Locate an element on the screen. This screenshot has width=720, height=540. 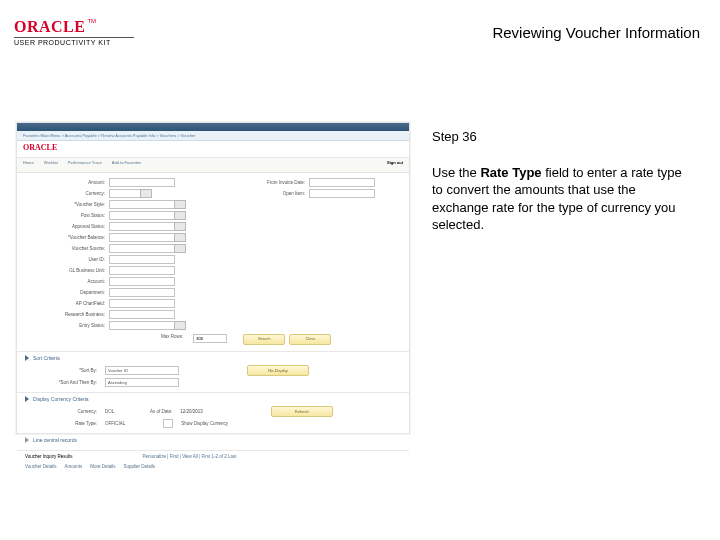
label-ap-chartfield: AP ChartField: is located at coordinates (64, 304).